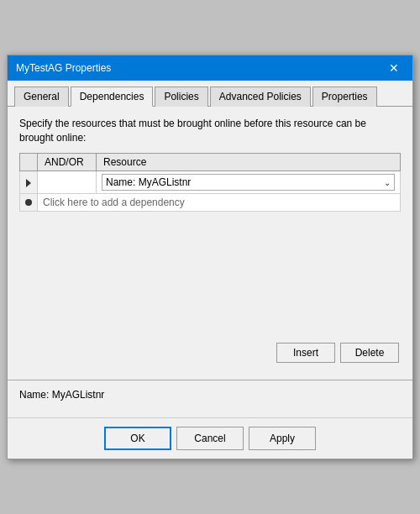 Image resolution: width=420 pixels, height=514 pixels. Describe the element at coordinates (210, 94) in the screenshot. I see `tab-bar: General Dependencies Policies Advanced P…` at that location.